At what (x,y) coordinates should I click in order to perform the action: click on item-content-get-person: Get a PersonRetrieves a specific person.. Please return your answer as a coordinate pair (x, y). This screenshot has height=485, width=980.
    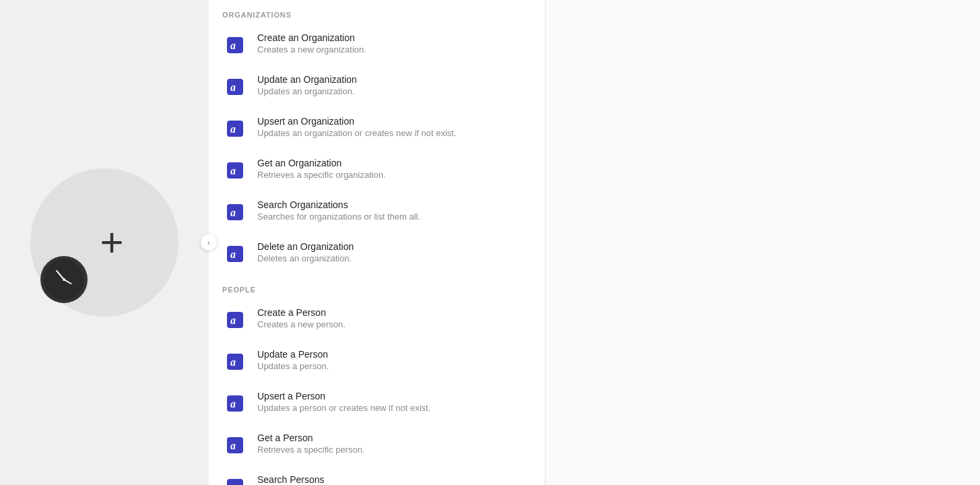
    Looking at the image, I should click on (311, 443).